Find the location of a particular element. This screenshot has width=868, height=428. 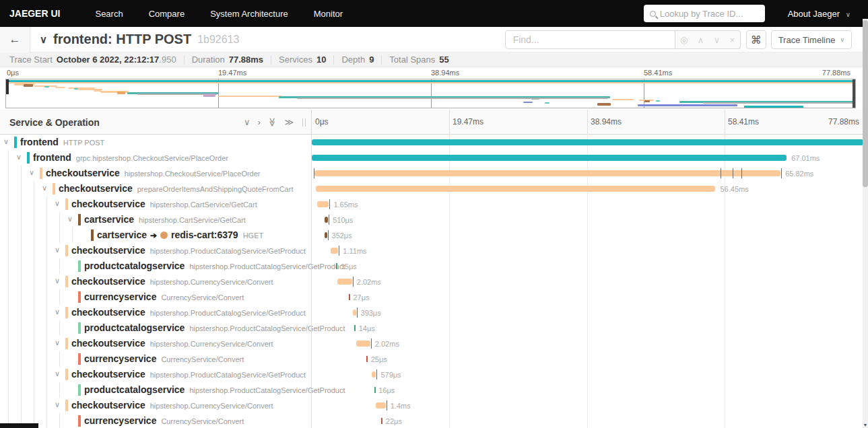

vertical-scrollbar-thumb is located at coordinates (865, 104).